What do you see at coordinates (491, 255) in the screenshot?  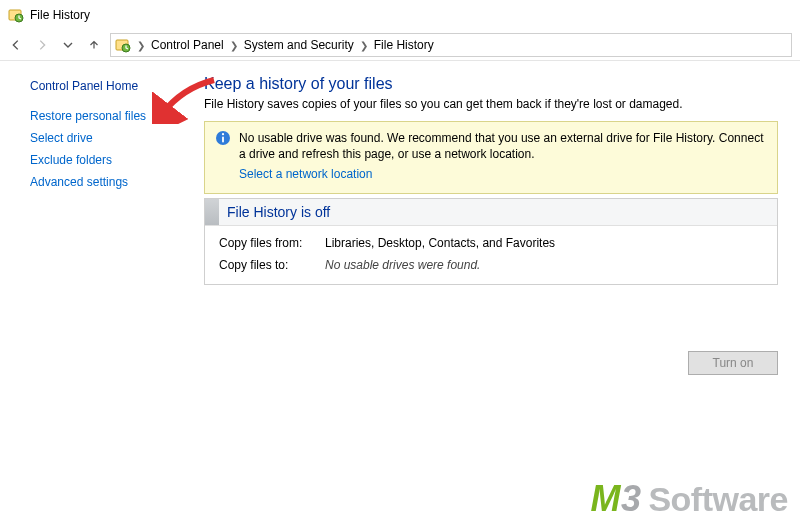 I see `status-rows: Copy files from: Libraries, Desktop, Con…` at bounding box center [491, 255].